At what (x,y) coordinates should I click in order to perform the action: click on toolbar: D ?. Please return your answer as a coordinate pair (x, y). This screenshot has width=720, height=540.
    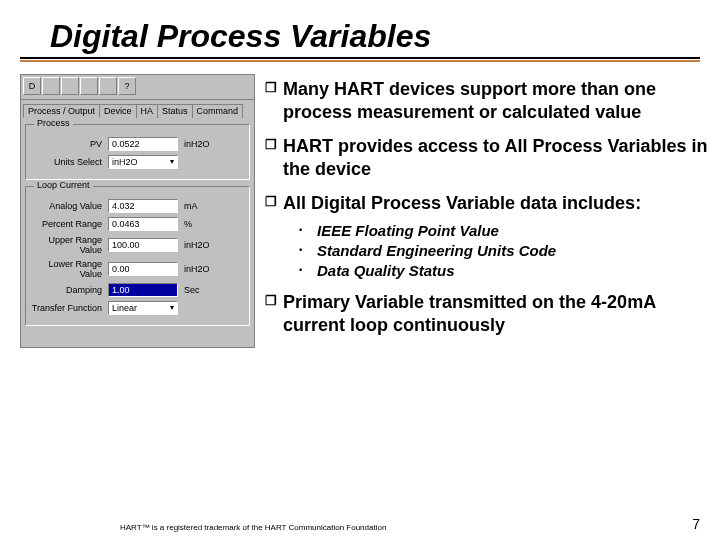
    Looking at the image, I should click on (138, 88).